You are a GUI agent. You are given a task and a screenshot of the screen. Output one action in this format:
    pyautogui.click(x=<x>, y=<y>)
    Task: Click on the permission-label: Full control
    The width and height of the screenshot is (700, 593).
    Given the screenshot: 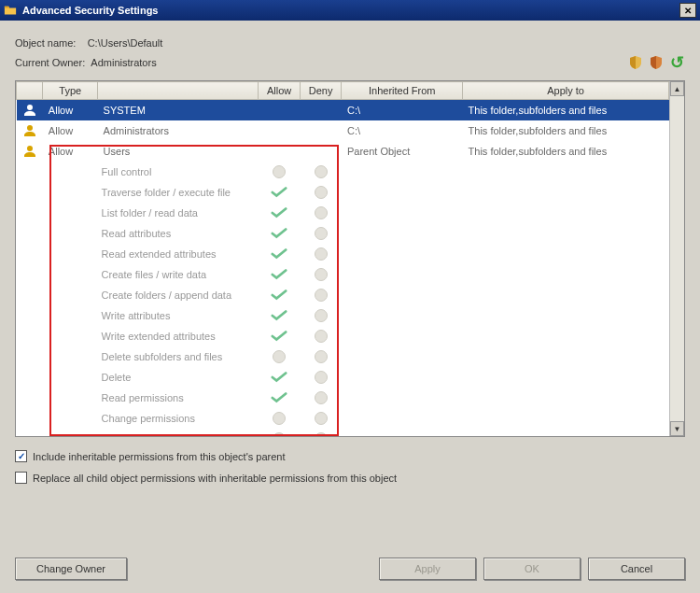 What is the action you would take?
    pyautogui.click(x=178, y=172)
    